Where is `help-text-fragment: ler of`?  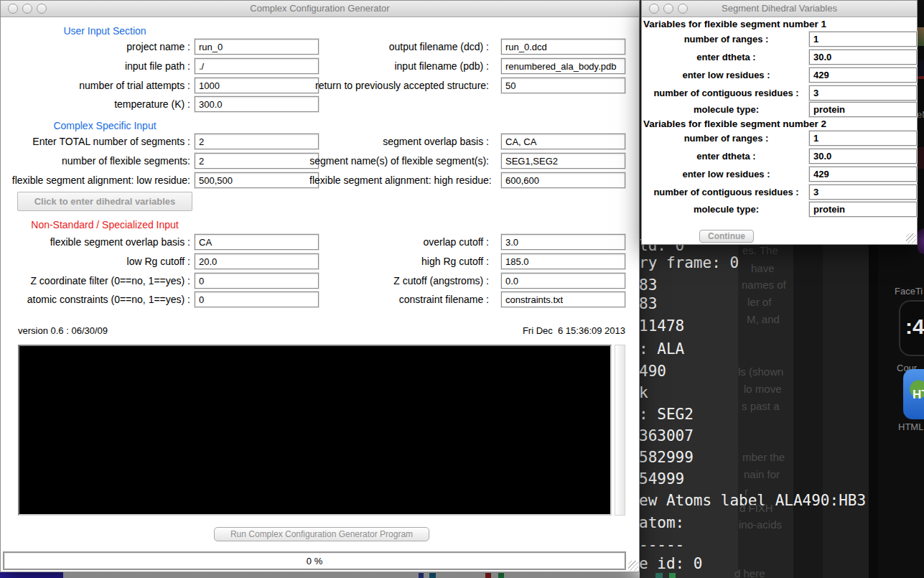 help-text-fragment: ler of is located at coordinates (760, 302).